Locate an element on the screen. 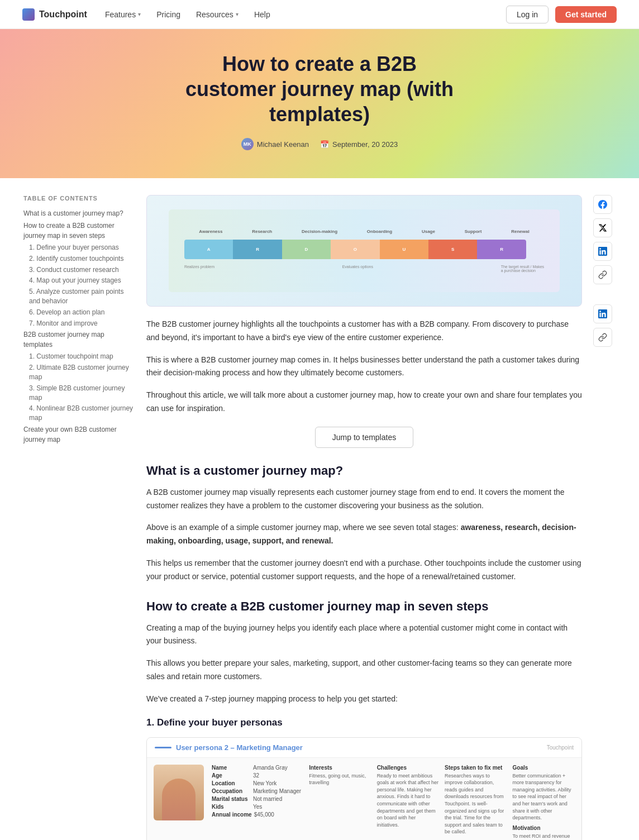 The width and height of the screenshot is (639, 840). intro-para1: The B2B customer journey highlights all … is located at coordinates (364, 331).